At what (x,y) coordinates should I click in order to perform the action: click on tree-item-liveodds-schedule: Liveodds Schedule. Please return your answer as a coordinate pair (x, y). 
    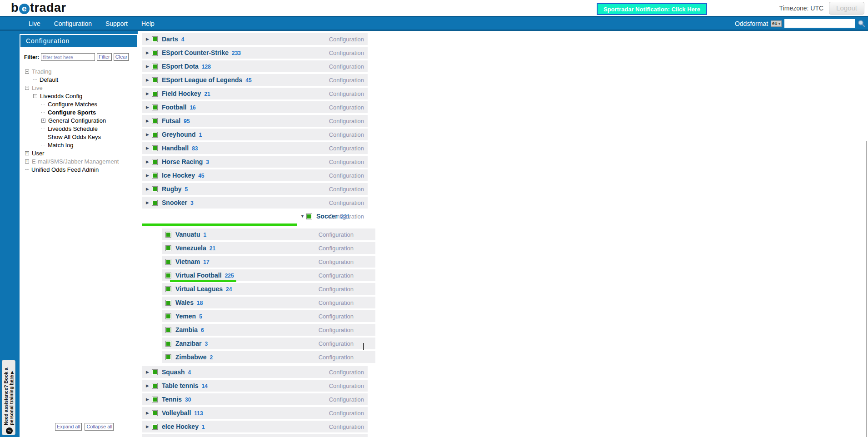
    Looking at the image, I should click on (79, 129).